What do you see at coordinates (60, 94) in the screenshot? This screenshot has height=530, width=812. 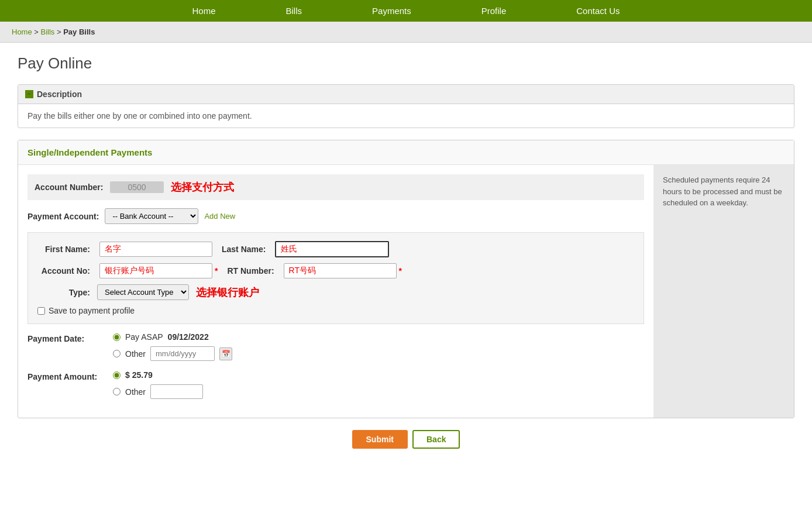 I see `description-title: Description` at bounding box center [60, 94].